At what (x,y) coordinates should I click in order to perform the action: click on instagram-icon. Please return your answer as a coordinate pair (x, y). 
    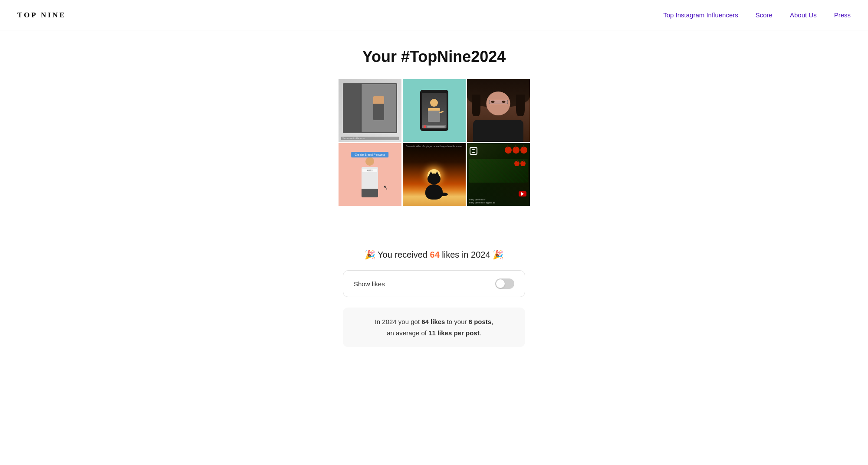
    Looking at the image, I should click on (473, 151).